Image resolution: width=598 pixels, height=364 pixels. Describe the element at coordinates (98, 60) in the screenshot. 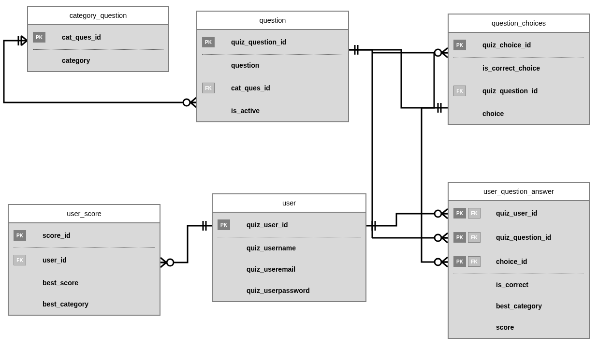

I see `attr-row: category` at that location.